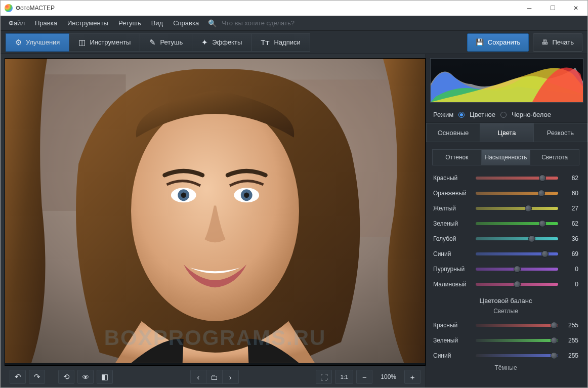 The width and height of the screenshot is (588, 388). What do you see at coordinates (461, 115) in the screenshot?
I see `radio-color` at bounding box center [461, 115].